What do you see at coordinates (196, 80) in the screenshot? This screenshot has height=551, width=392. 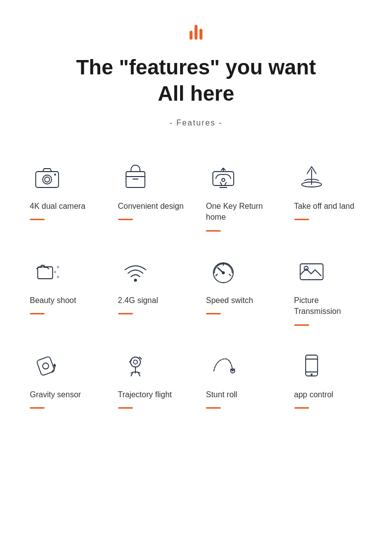 I see `main-title: The "features" you want All here` at bounding box center [196, 80].